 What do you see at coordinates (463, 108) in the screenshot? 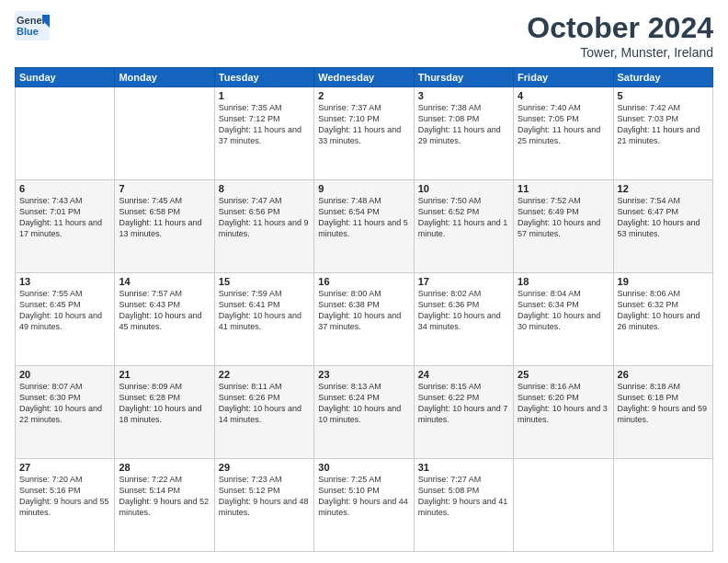
I see `cell-text: Sunrise: 7:38 AM` at bounding box center [463, 108].